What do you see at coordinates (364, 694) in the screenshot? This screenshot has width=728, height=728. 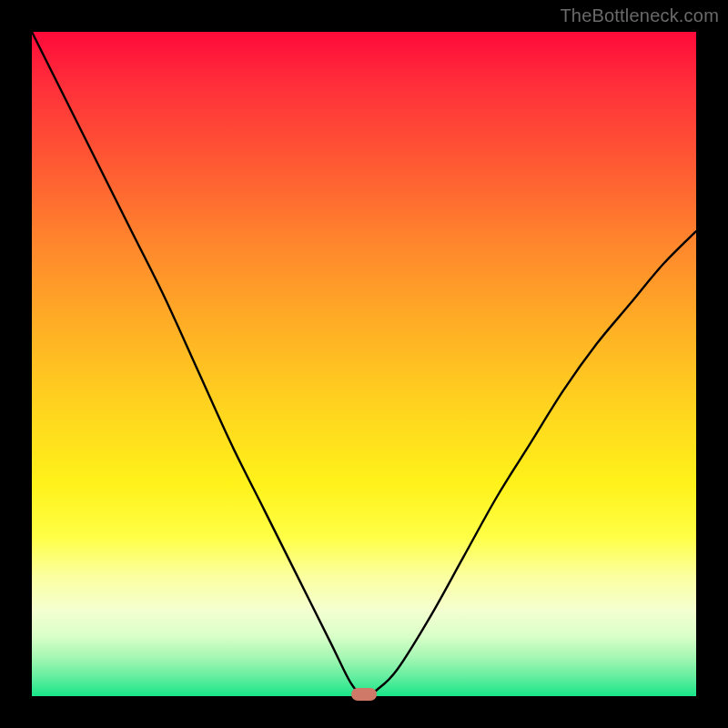 I see `optimal-point-marker` at bounding box center [364, 694].